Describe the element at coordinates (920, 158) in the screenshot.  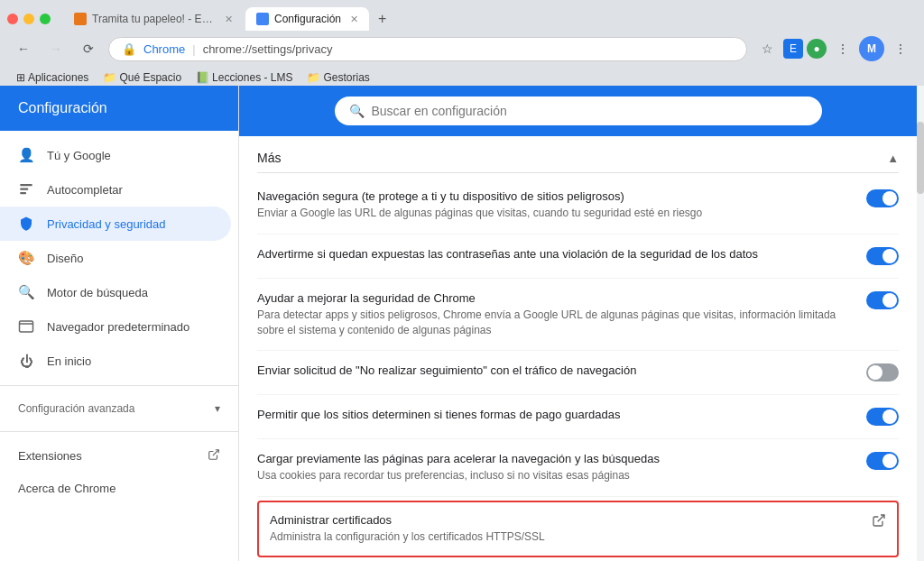
I see `scrollbar-thumb` at that location.